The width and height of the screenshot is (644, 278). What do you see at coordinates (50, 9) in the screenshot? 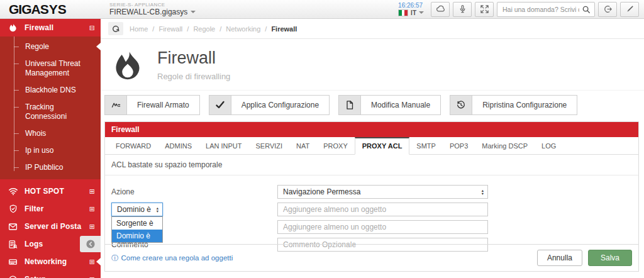
I see `brand-logo: GIGASYS` at bounding box center [50, 9].